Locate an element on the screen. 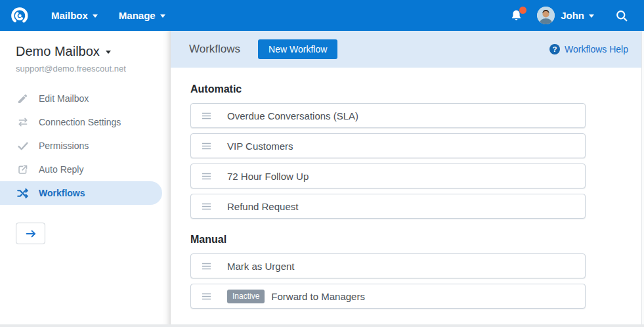  exchange-arrows-icon is located at coordinates (22, 122).